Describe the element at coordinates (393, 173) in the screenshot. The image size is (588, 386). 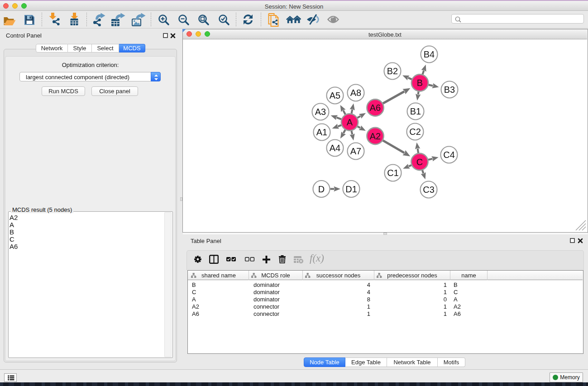
I see `svg-text: C1` at that location.